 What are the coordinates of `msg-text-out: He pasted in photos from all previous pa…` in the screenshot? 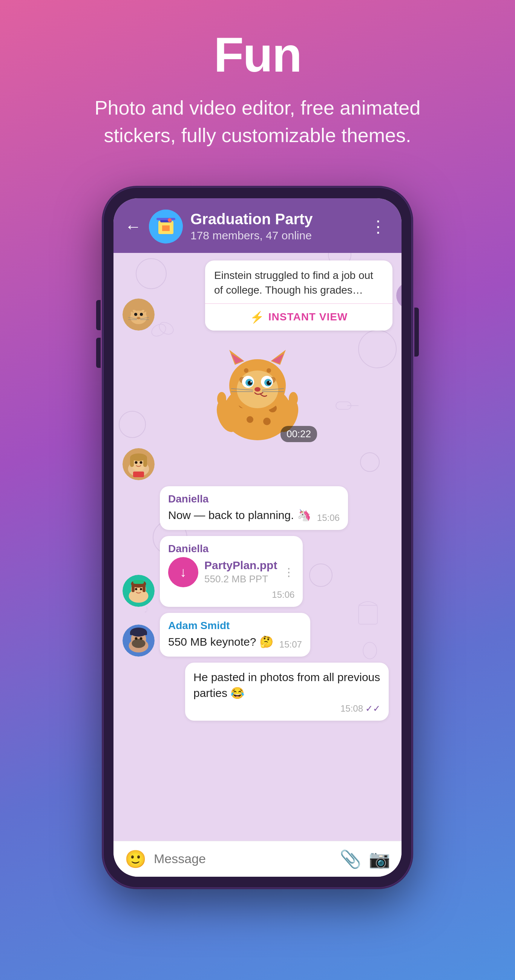 It's located at (287, 686).